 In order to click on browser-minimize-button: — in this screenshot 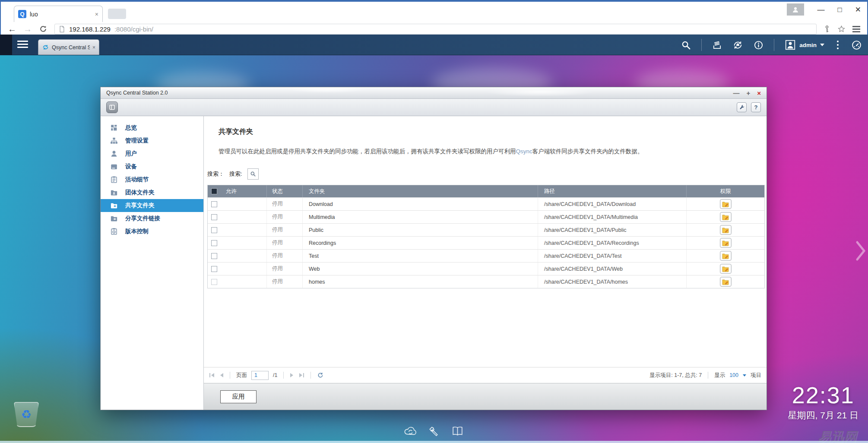, I will do `click(820, 9)`.